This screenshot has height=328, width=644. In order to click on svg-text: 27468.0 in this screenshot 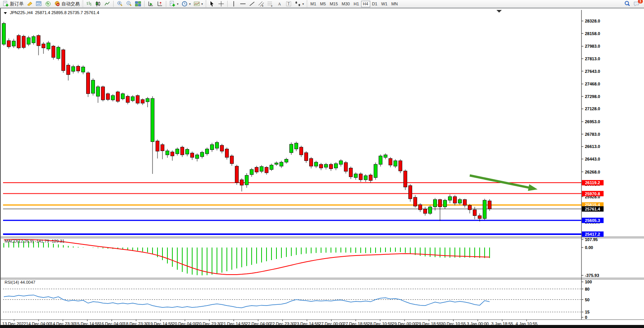, I will do `click(593, 84)`.